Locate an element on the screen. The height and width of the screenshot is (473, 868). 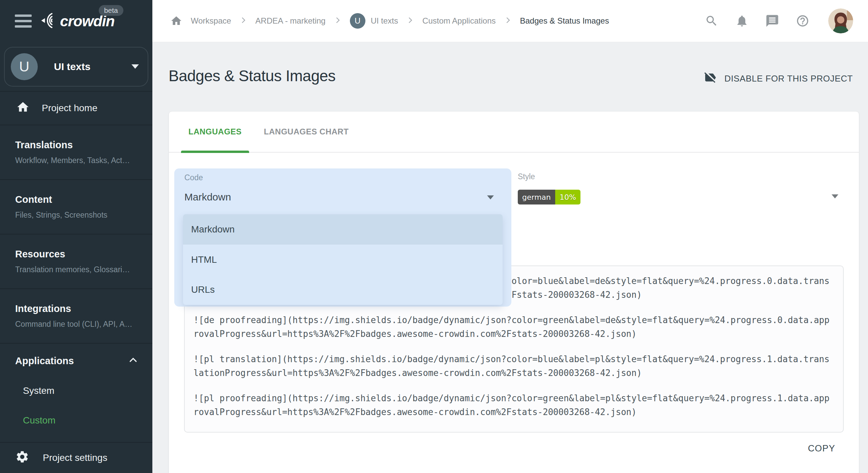
code-entry: ![de proofreading](https://img.shields.i… is located at coordinates (514, 327).